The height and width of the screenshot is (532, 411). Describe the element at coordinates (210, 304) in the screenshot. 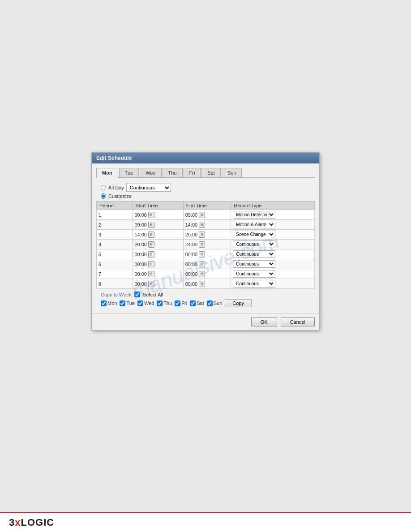

I see `day-check-sun` at that location.